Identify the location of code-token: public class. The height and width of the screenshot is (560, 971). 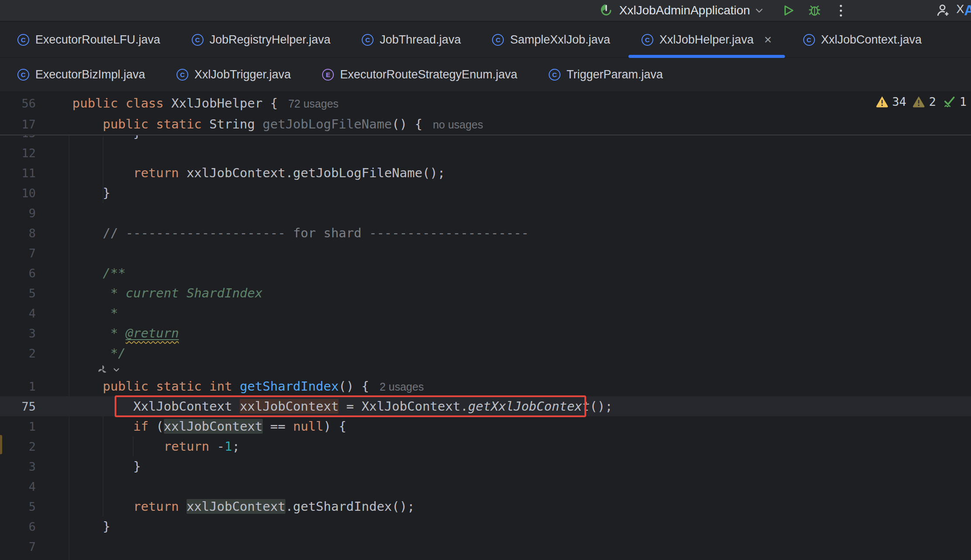
(122, 103).